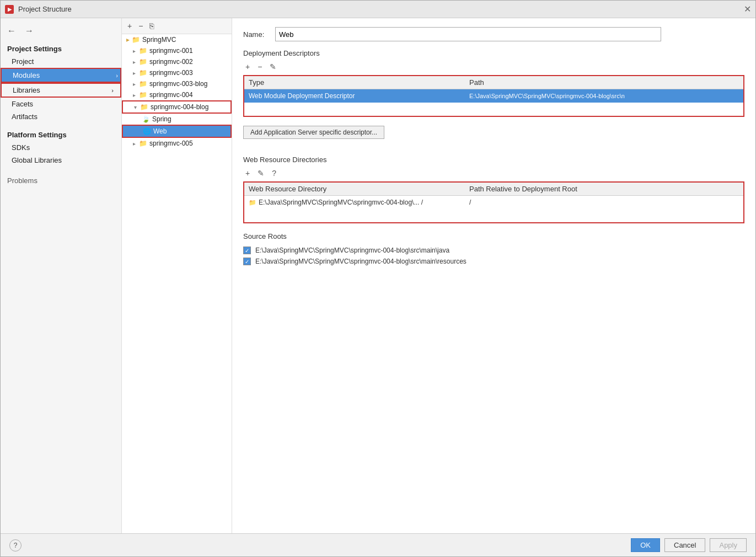 The height and width of the screenshot is (557, 756). What do you see at coordinates (61, 62) in the screenshot?
I see `sidebar-item-project: Project` at bounding box center [61, 62].